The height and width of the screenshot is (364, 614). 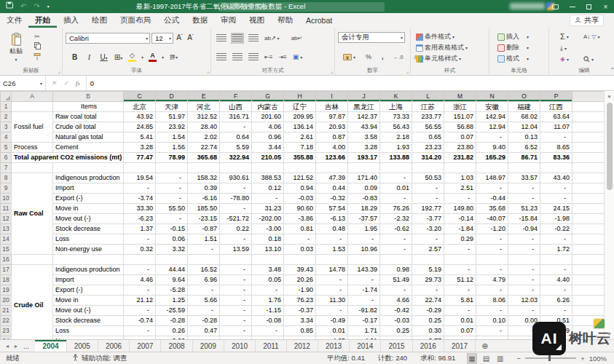 I want to click on cell-item-label: Raw coal total, so click(x=89, y=117).